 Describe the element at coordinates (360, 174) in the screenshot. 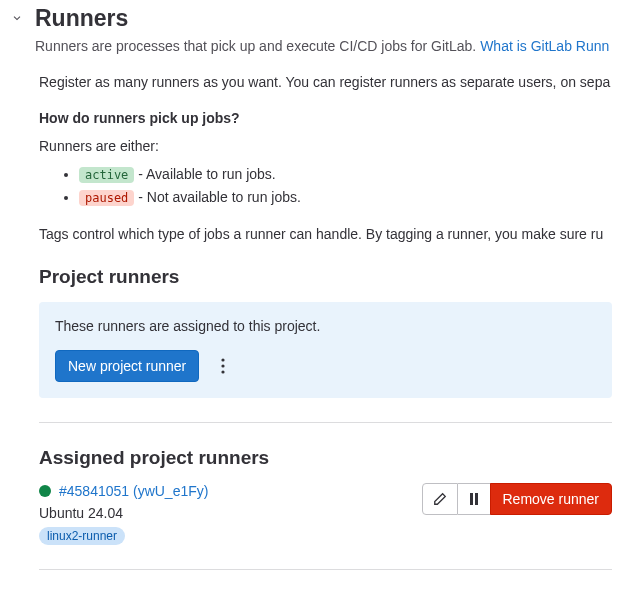

I see `list-item: active - Available to run jobs.` at that location.